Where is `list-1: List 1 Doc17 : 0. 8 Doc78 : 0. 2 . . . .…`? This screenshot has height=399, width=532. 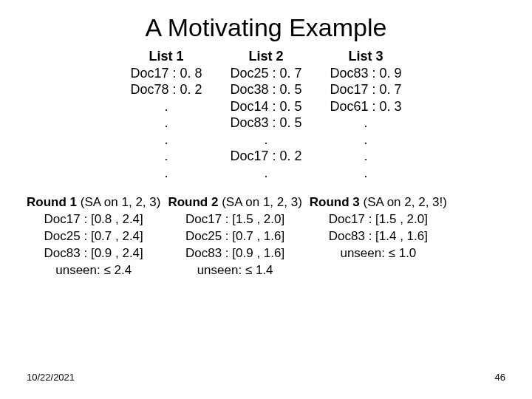 list-1: List 1 Doc17 : 0. 8 Doc78 : 0. 2 . . . .… is located at coordinates (166, 115).